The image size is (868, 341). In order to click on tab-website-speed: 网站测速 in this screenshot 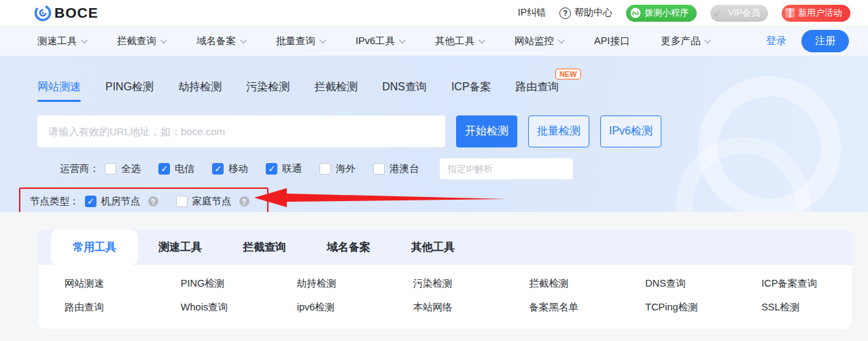, I will do `click(59, 91)`.